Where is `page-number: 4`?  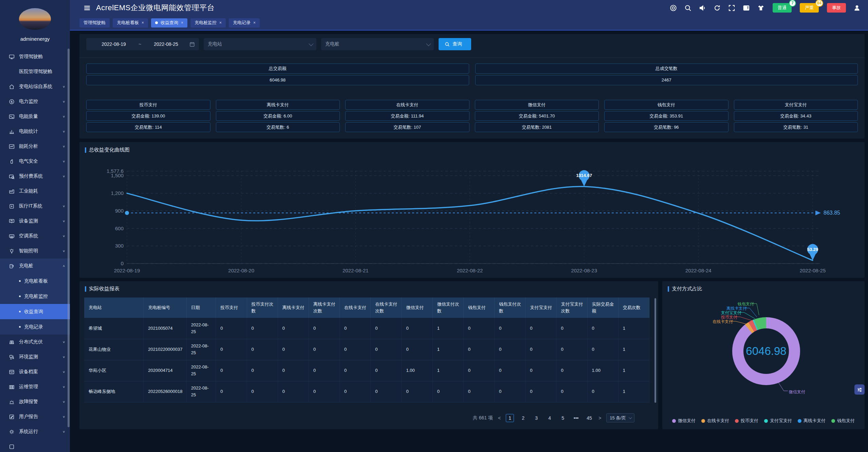 page-number: 4 is located at coordinates (550, 418).